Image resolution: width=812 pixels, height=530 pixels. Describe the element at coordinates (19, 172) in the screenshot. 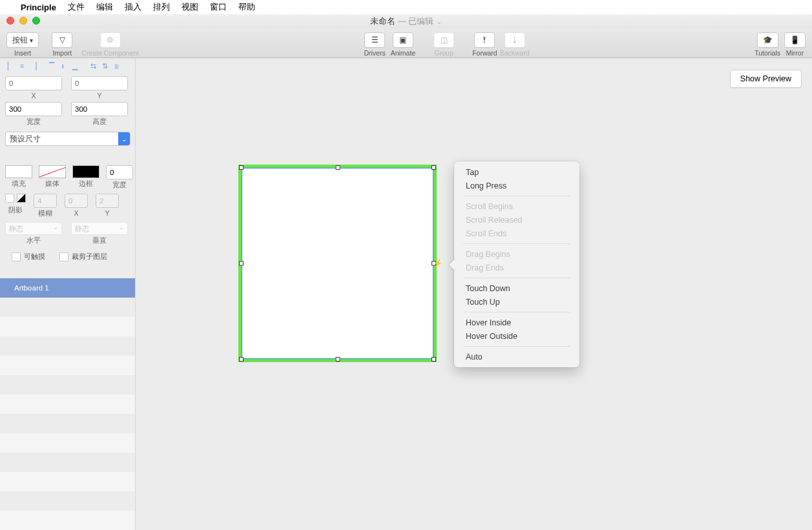

I see `fill-swatch` at that location.